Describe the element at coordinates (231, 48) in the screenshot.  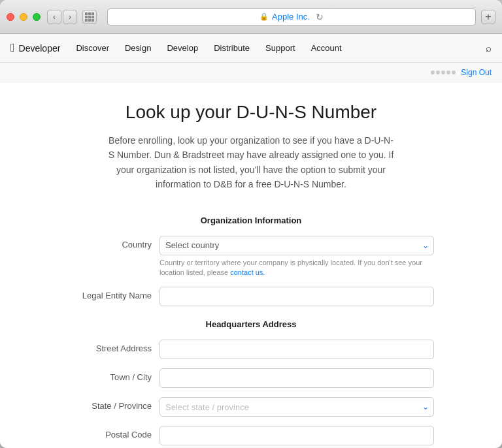
I see `nav-distribute: Distribute` at that location.